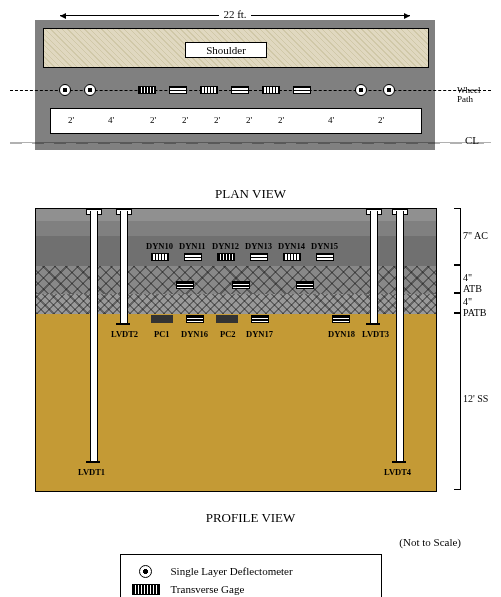 The height and width of the screenshot is (597, 501). What do you see at coordinates (250, 90) in the screenshot?
I see `wheel-path-line` at bounding box center [250, 90].